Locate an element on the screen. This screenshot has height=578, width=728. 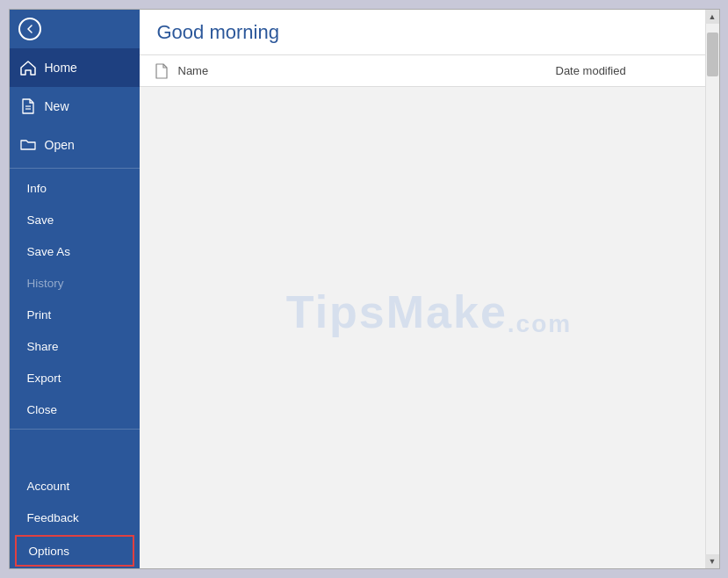
sidebar-section-2: Account Feedback Options is located at coordinates (75, 519).